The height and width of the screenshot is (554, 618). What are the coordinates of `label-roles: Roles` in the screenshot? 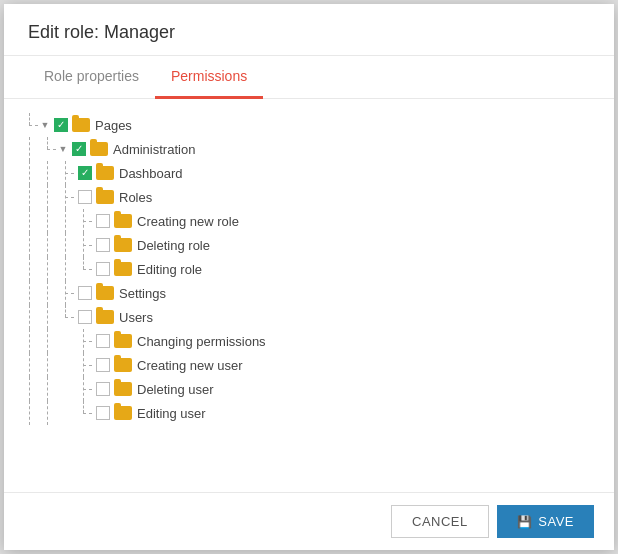 It's located at (136, 198).